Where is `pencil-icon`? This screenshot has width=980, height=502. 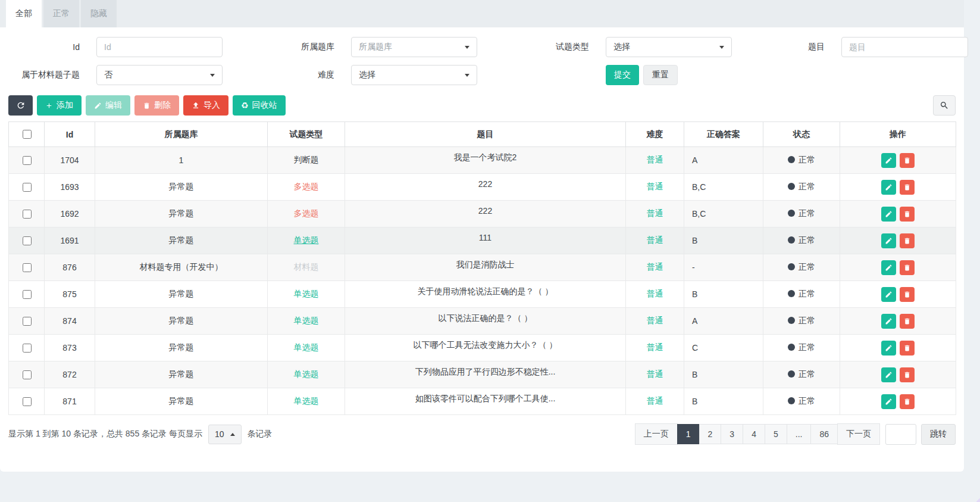
pencil-icon is located at coordinates (889, 375).